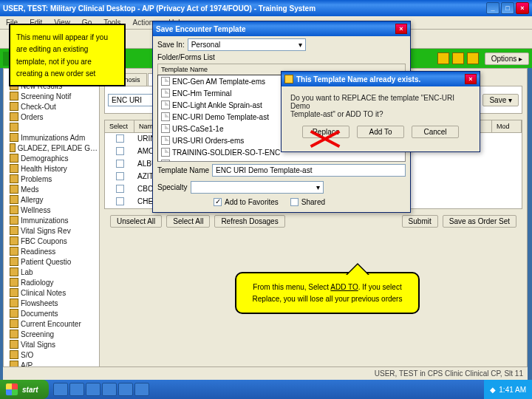  I want to click on template-name-field: Template Name ENC URI Demo Template-ast, so click(282, 170).